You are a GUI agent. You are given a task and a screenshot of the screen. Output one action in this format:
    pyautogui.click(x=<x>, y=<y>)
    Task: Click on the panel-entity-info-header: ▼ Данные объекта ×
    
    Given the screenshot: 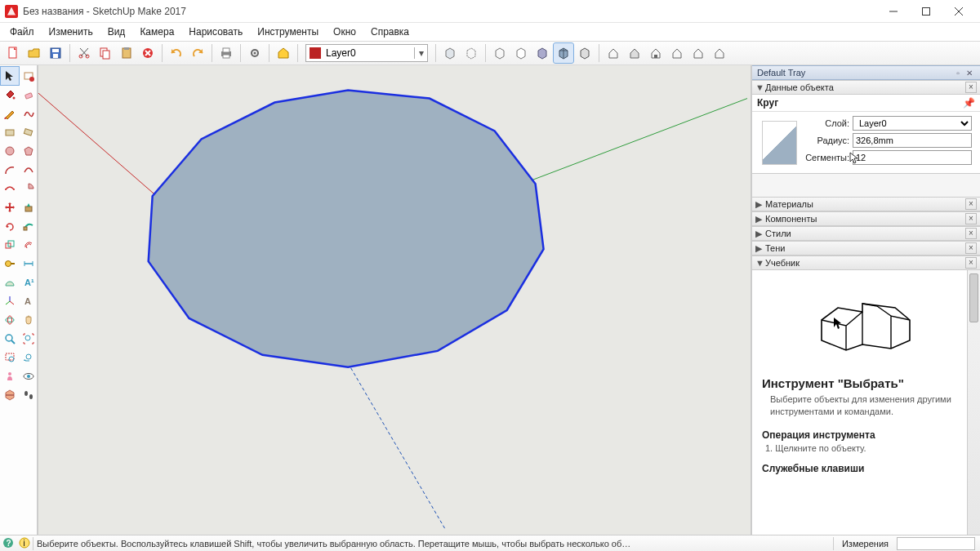 What is the action you would take?
    pyautogui.click(x=866, y=87)
    